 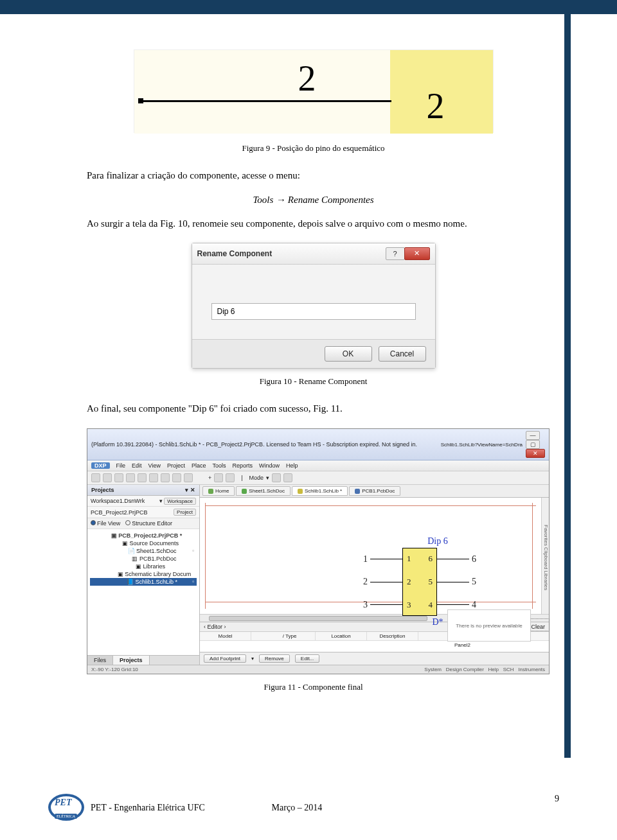 I want to click on doc-tab-home: Home, so click(x=219, y=491).